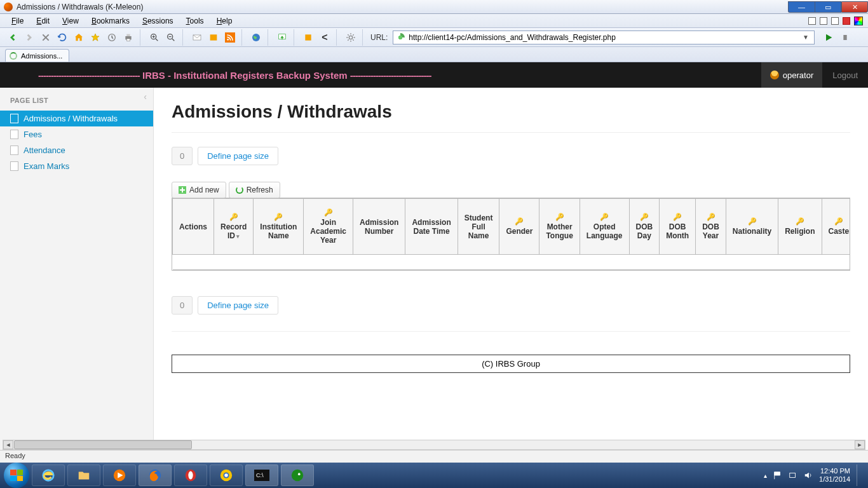  What do you see at coordinates (604, 227) in the screenshot?
I see `column-header: 🔑Opted Language` at bounding box center [604, 227].